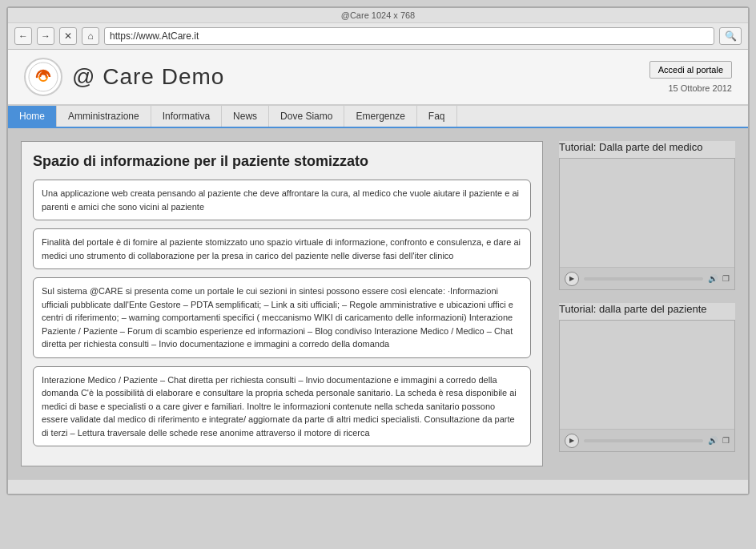 This screenshot has height=549, width=756. I want to click on browser-title: @Care 1024 x 768, so click(378, 15).